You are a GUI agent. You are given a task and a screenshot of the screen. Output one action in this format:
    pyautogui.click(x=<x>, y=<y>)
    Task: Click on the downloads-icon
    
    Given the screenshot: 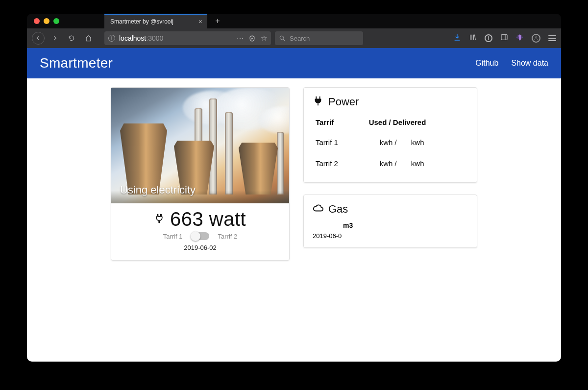 What is the action you would take?
    pyautogui.click(x=457, y=38)
    